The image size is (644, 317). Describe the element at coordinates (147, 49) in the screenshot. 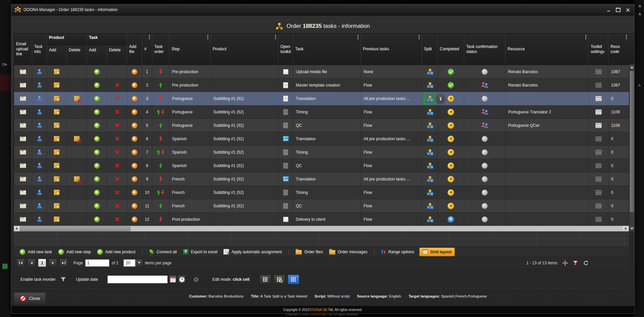

I see `column-header-: #` at that location.